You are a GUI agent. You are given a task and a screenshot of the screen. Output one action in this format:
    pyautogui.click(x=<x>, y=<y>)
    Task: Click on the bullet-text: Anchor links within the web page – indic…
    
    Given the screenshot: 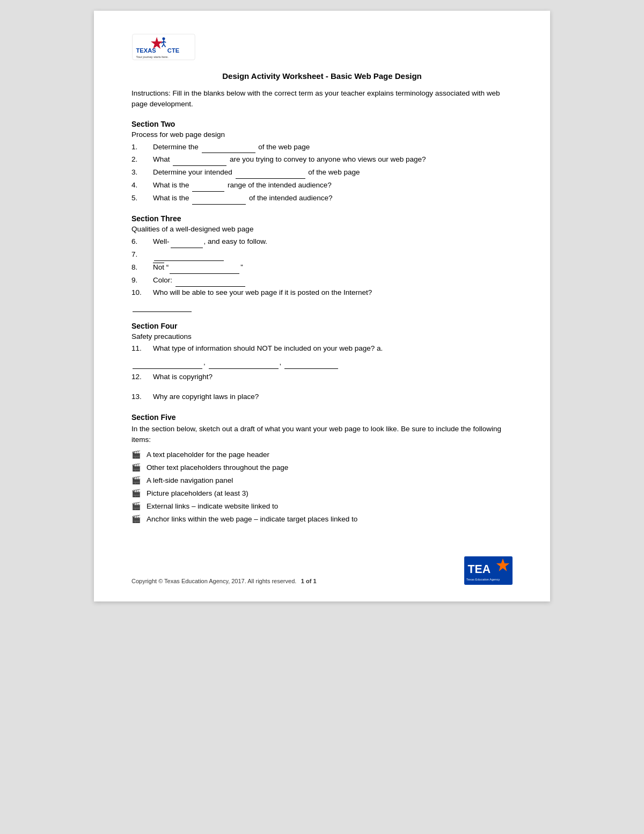 What is the action you would take?
    pyautogui.click(x=252, y=520)
    